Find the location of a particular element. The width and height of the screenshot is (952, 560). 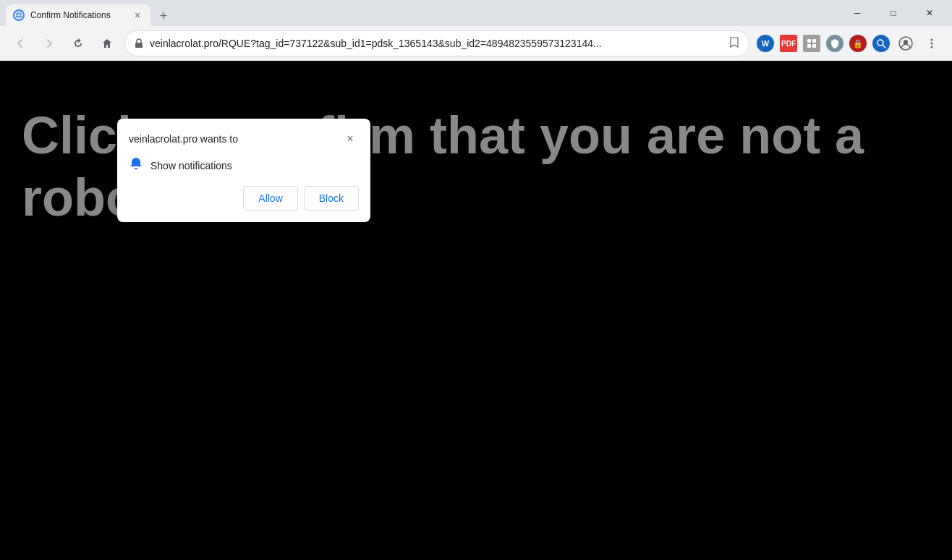

bell-icon is located at coordinates (136, 165).